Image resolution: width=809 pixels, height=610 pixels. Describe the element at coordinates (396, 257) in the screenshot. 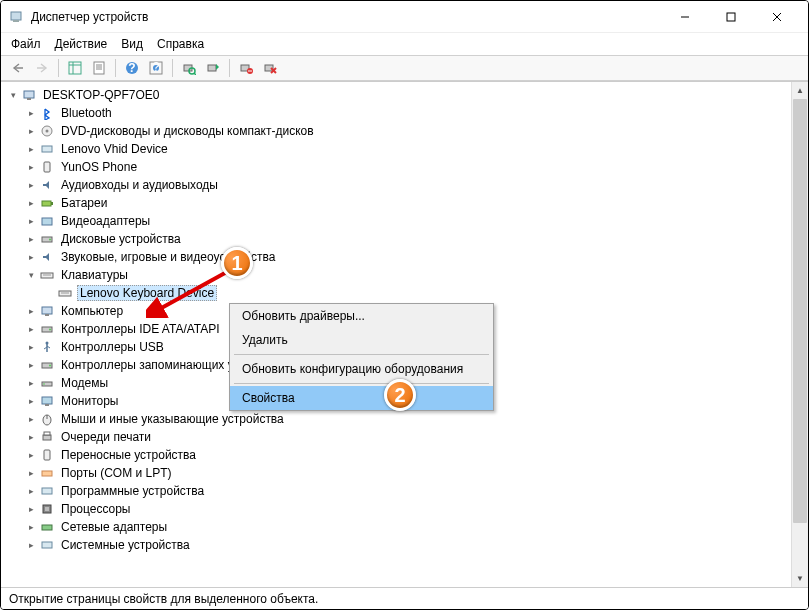

I see `tree-category: ▸Звуковые, игровые и видеоустройства` at that location.